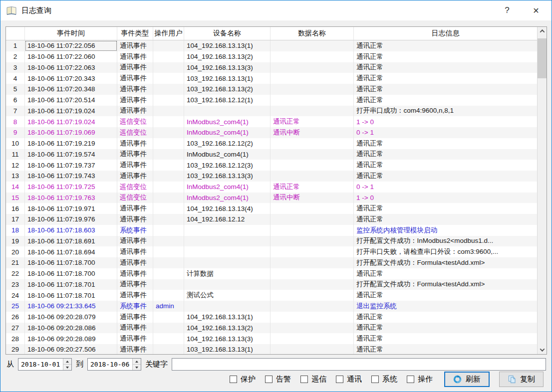 The image size is (552, 392). Describe the element at coordinates (384, 379) in the screenshot. I see `filter-checkbox-4: 系统` at that location.